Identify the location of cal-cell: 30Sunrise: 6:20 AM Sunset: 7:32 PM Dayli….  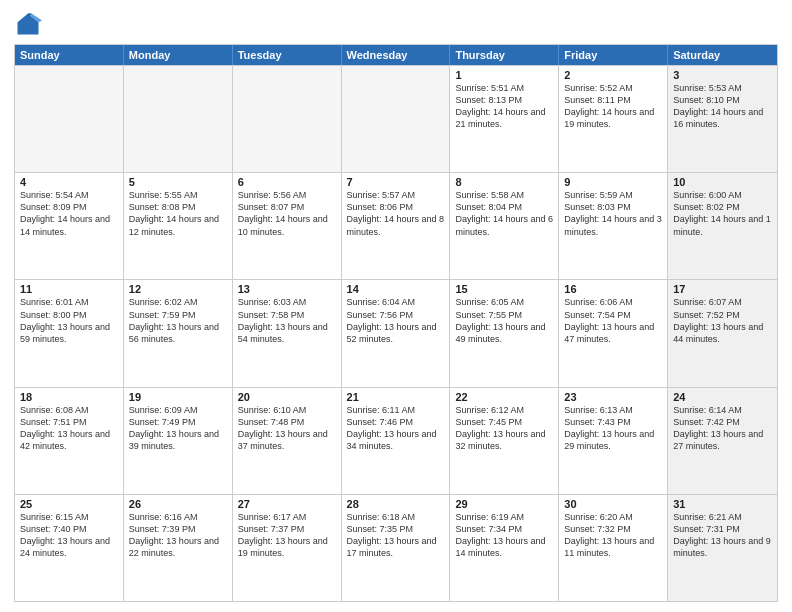
(614, 548).